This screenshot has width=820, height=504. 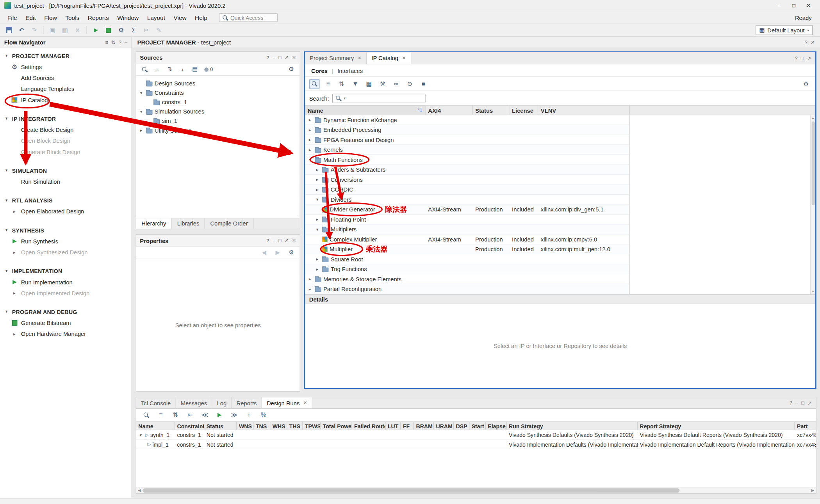 I want to click on flow-nav-item-ip-catalog: IP Catalog, so click(x=66, y=100).